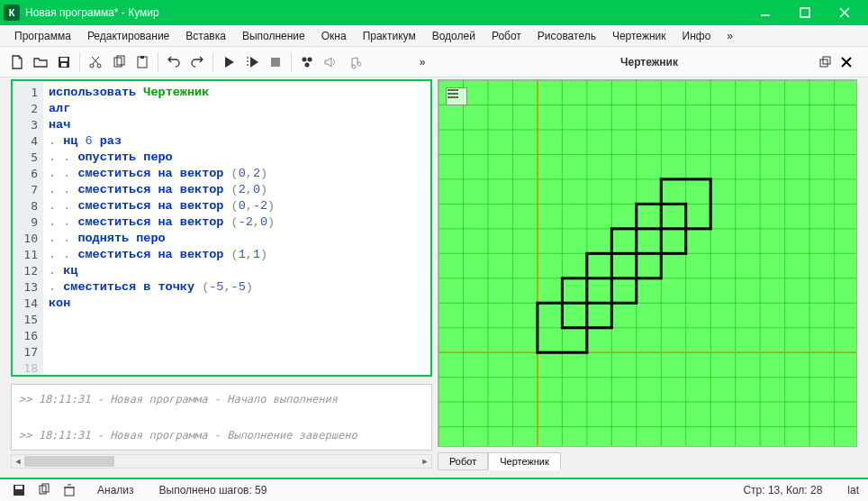 The width and height of the screenshot is (868, 501). Describe the element at coordinates (274, 36) in the screenshot. I see `menu-выполнение: Выполнение` at that location.